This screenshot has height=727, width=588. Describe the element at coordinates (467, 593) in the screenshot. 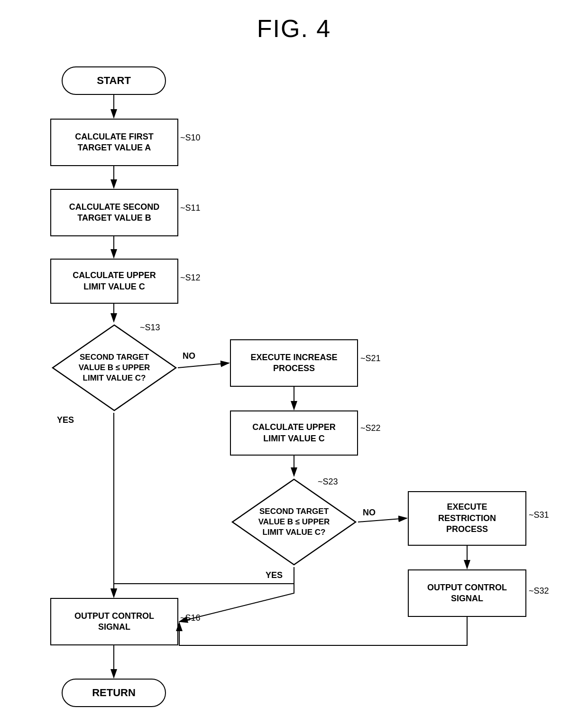

I see `s32-node: OUTPUT CONTROLSIGNAL` at that location.